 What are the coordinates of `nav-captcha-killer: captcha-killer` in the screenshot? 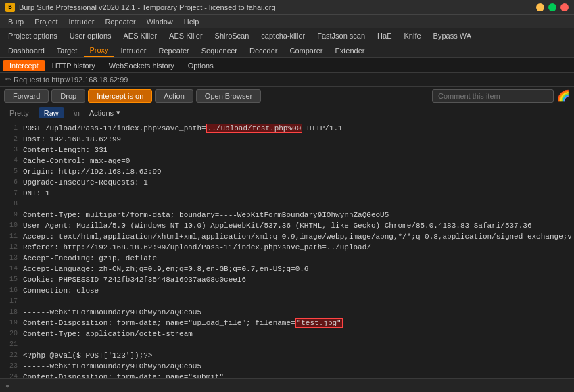 It's located at (283, 35).